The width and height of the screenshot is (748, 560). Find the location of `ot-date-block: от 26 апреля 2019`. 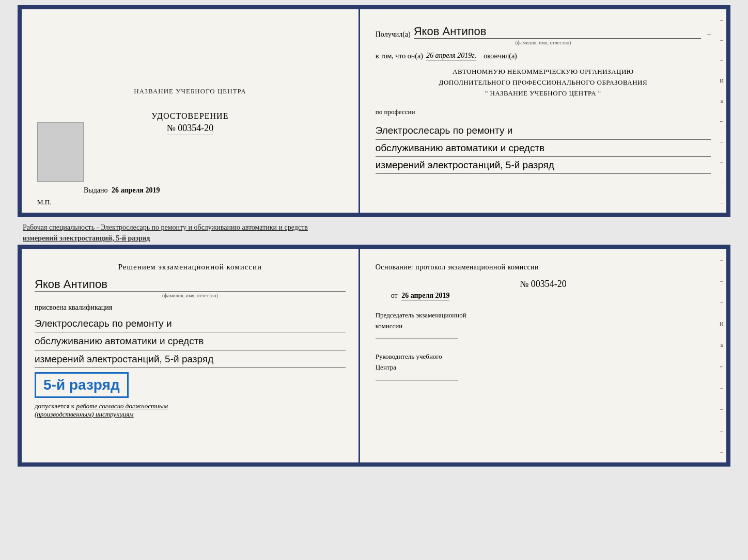

ot-date-block: от 26 апреля 2019 is located at coordinates (543, 296).